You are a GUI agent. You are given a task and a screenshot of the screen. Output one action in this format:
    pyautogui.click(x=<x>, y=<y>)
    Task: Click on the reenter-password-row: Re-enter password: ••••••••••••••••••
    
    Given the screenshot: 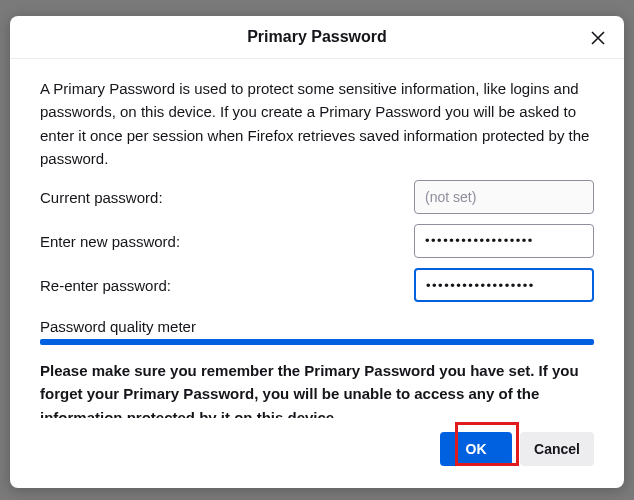 What is the action you would take?
    pyautogui.click(x=317, y=285)
    